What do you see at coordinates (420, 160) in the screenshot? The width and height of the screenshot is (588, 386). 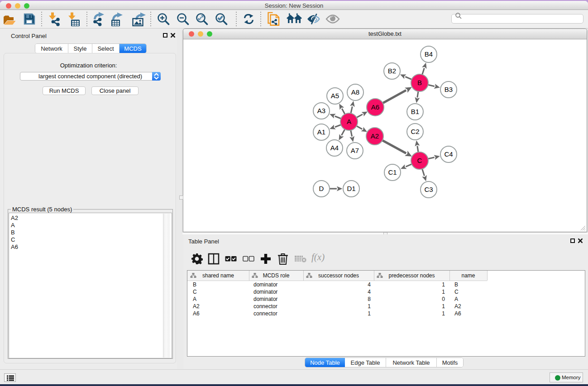 I see `svg-text: C` at bounding box center [420, 160].